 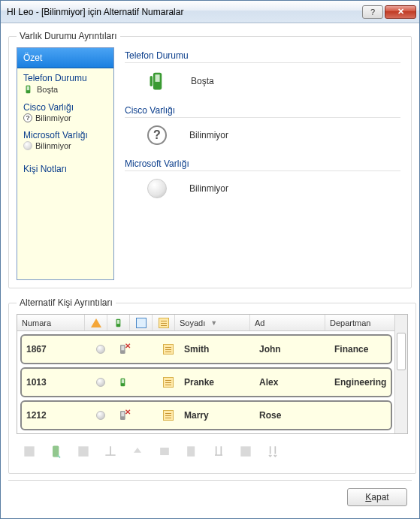 What do you see at coordinates (373, 12) in the screenshot?
I see `help-button: ?` at bounding box center [373, 12].